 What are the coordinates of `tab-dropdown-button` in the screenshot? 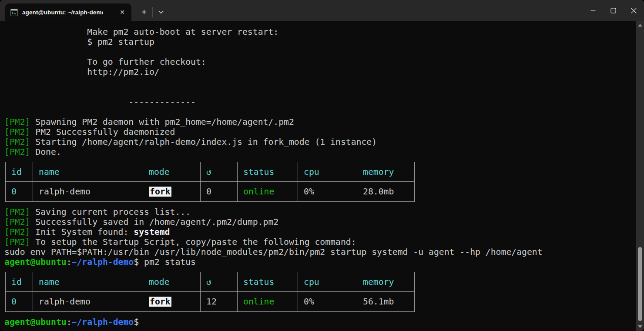 It's located at (161, 12).